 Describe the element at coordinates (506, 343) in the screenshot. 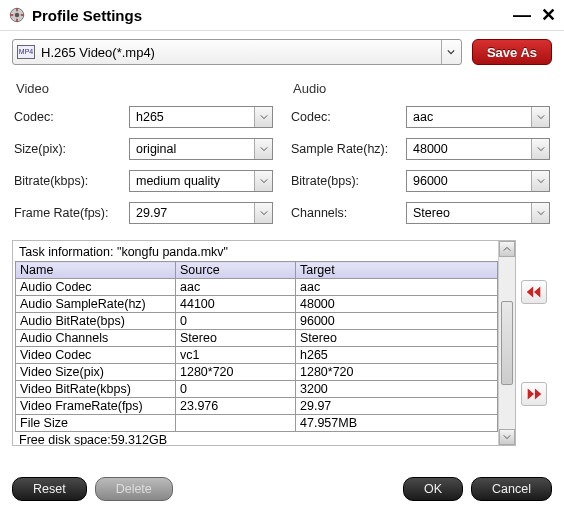

I see `scrollbar` at that location.